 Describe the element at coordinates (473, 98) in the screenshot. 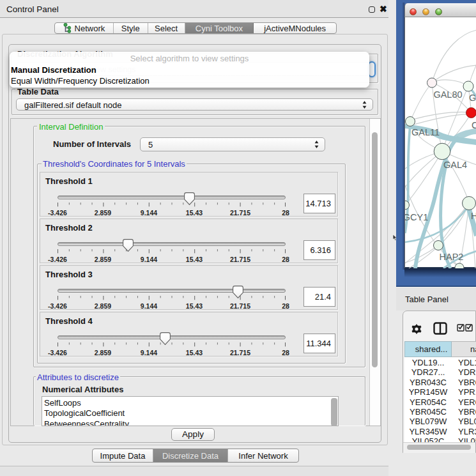

I see `svg-text: GA` at that location.